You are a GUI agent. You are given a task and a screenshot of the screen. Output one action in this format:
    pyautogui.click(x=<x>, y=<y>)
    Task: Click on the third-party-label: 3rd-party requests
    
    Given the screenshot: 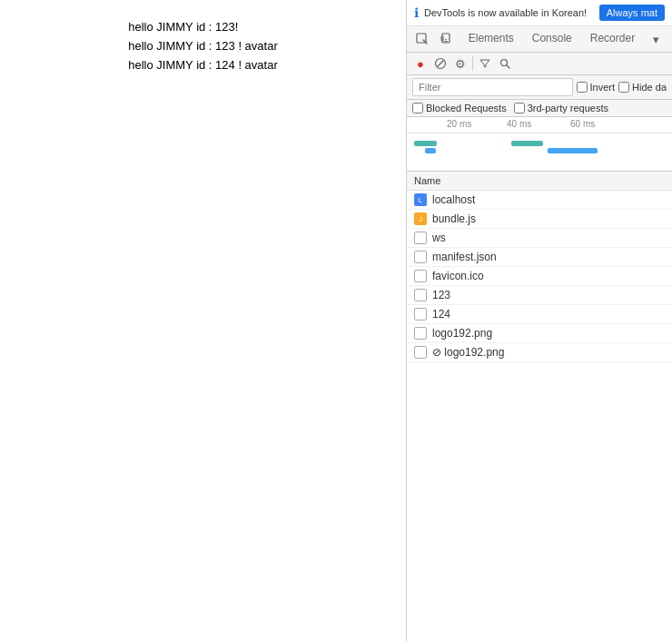 What is the action you would take?
    pyautogui.click(x=561, y=108)
    